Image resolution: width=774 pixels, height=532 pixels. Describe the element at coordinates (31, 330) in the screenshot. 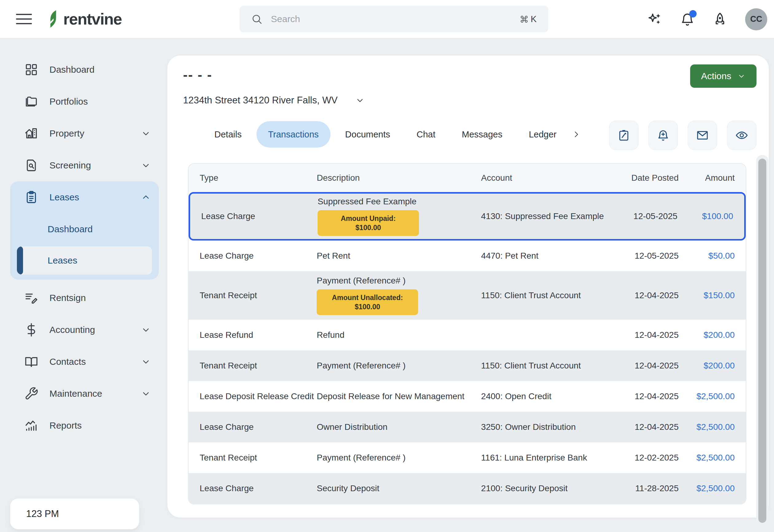

I see `accounting-icon` at that location.